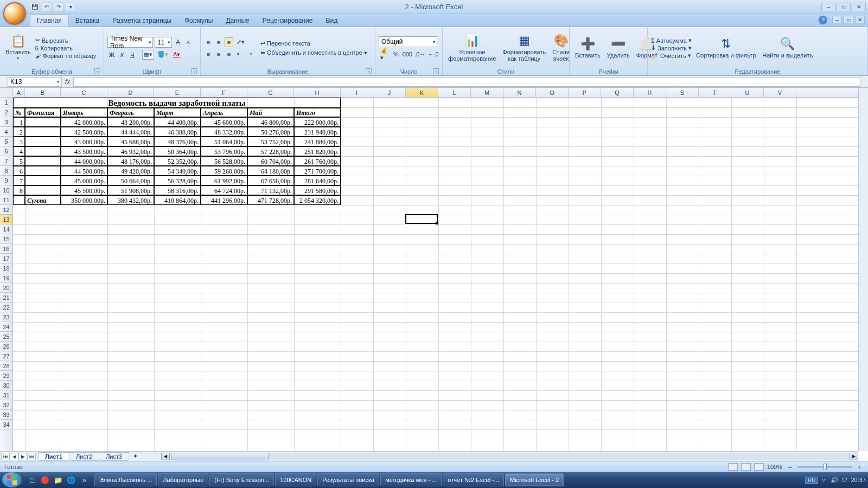 This screenshot has height=488, width=868. Describe the element at coordinates (131, 151) in the screenshot. I see `cell: 46 932,00р.` at that location.